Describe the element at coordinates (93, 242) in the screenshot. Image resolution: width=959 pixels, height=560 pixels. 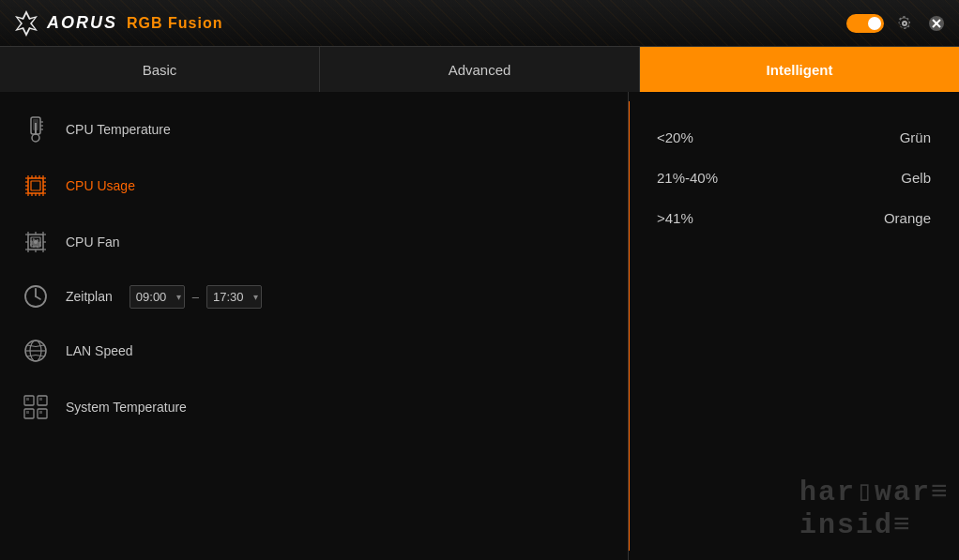
I see `cpu-fan-label: CPU Fan` at that location.